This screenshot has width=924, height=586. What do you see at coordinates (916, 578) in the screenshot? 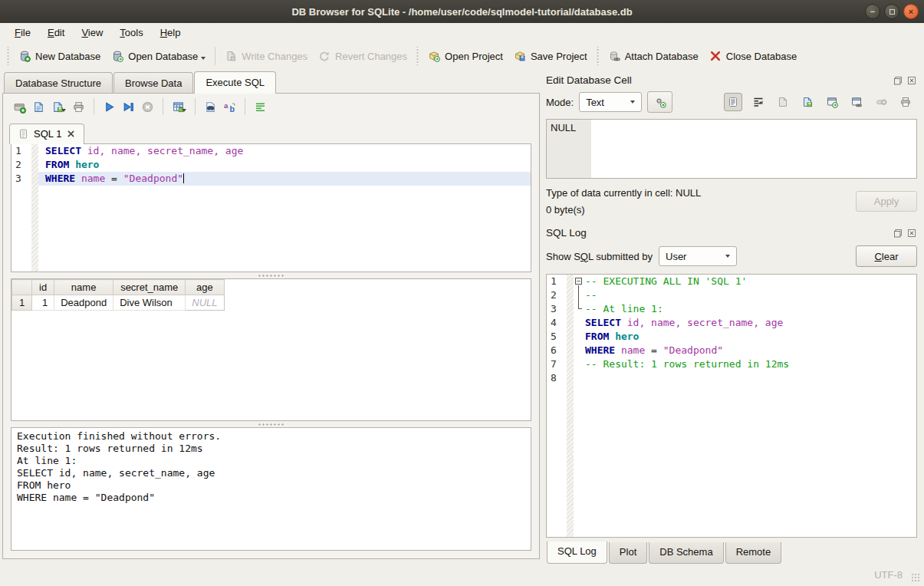
I see `resize-grip-icon` at bounding box center [916, 578].